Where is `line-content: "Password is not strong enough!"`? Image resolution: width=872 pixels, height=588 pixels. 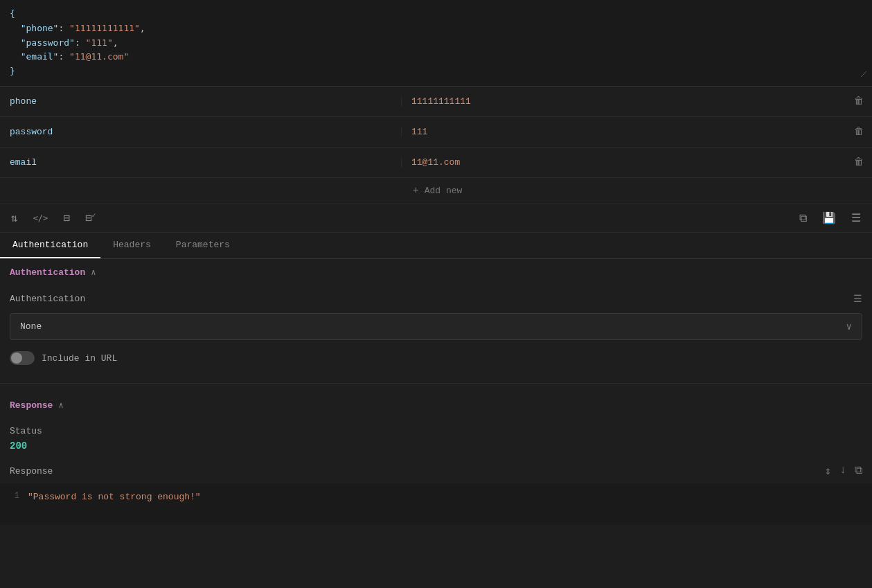
line-content: "Password is not strong enough!" is located at coordinates (114, 497).